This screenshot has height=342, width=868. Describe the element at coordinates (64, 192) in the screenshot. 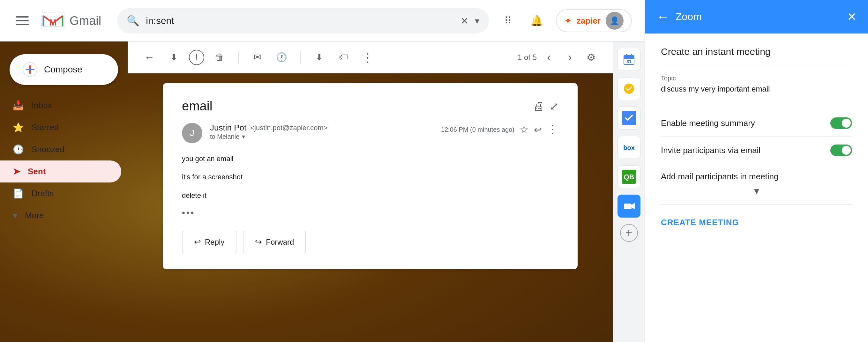

I see `sidebar: Compose 📥 Inbox ⭐ Starred 🕐 Snoozed ➤ Se…` at that location.